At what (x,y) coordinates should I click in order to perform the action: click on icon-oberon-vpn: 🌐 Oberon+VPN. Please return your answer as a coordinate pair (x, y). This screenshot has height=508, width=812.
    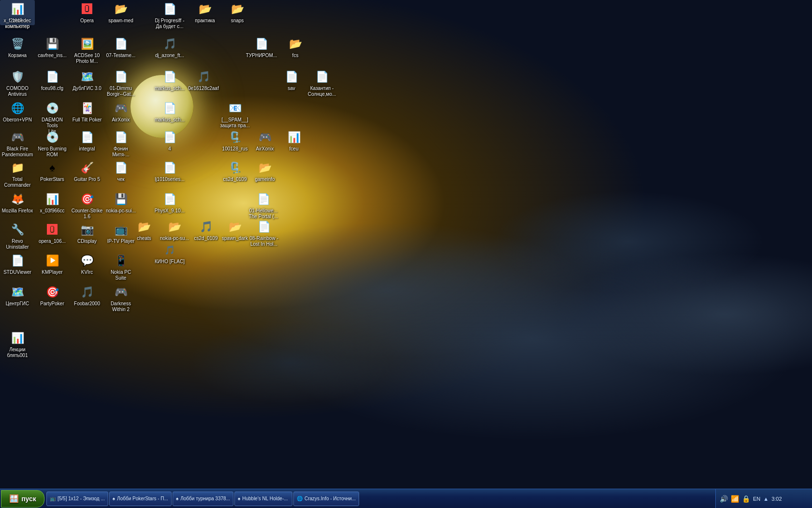
    Looking at the image, I should click on (17, 112).